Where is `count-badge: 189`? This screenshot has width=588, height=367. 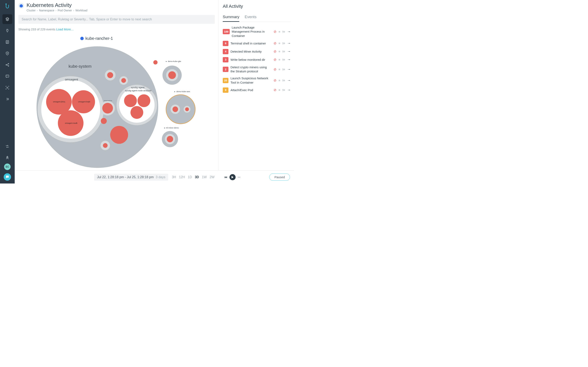
count-badge: 189 is located at coordinates (226, 32).